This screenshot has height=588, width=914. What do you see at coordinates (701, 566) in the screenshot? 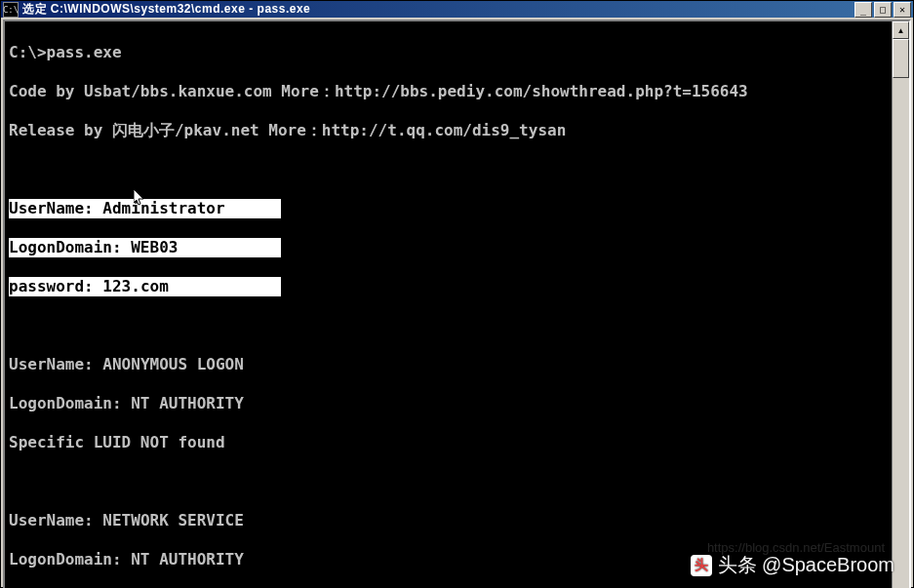
I see `toutiao-icon: 头` at bounding box center [701, 566].